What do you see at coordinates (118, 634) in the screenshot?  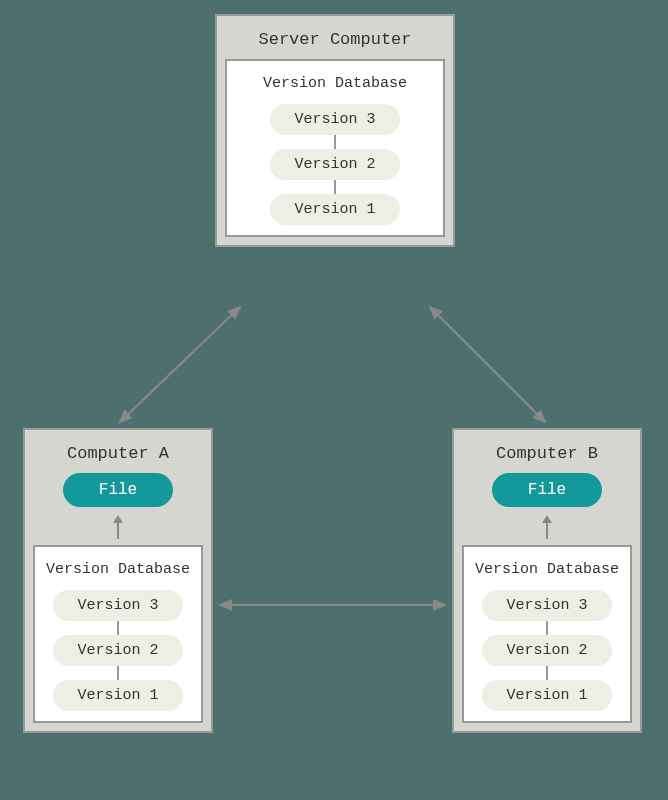 I see `computer-a-version-db: Version Database Version 3 Version 2 Ver…` at bounding box center [118, 634].